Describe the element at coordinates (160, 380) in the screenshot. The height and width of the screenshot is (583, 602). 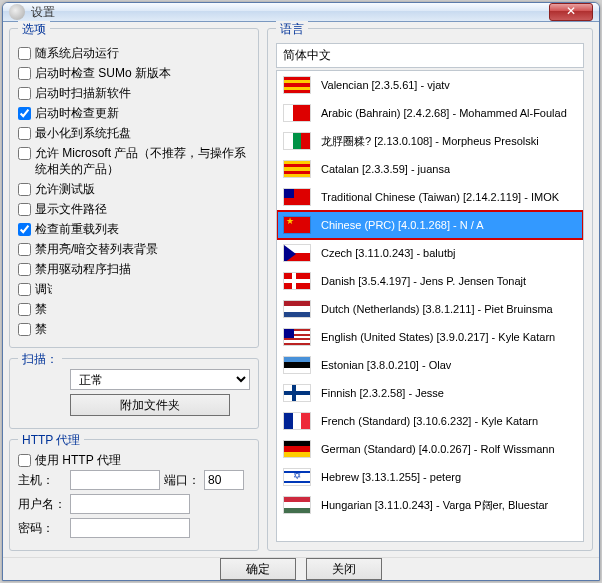
I see `scan-mode-select: 正常` at that location.